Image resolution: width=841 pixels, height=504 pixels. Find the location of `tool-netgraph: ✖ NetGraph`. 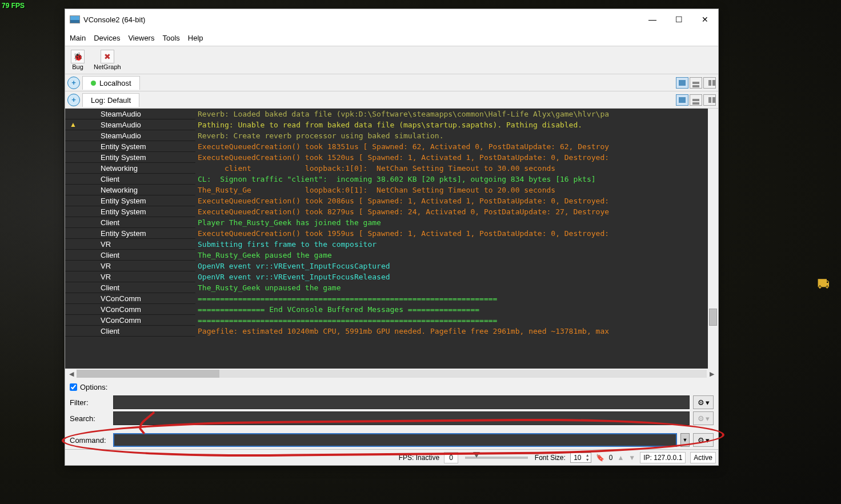

tool-netgraph: ✖ NetGraph is located at coordinates (107, 60).